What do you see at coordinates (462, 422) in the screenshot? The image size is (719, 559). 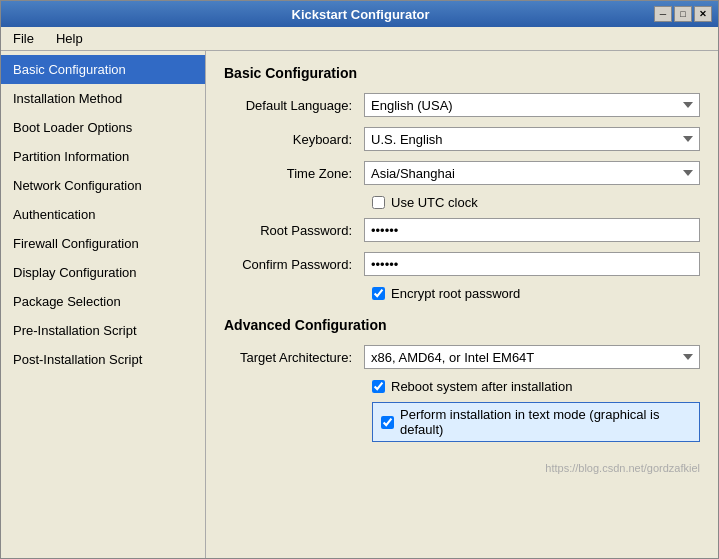 I see `text-mode-row: Perform installation in text mode (graph…` at bounding box center [462, 422].